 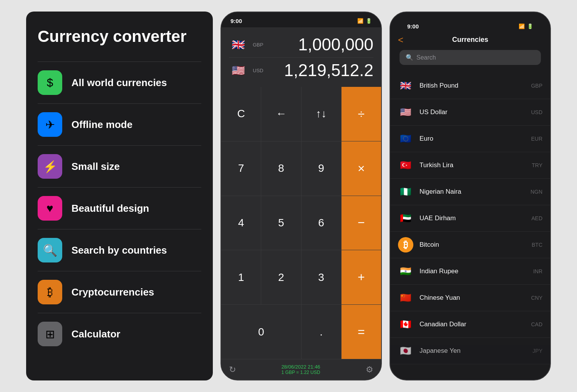 I want to click on feature-small-size: ⚡ Small size, so click(x=119, y=166).